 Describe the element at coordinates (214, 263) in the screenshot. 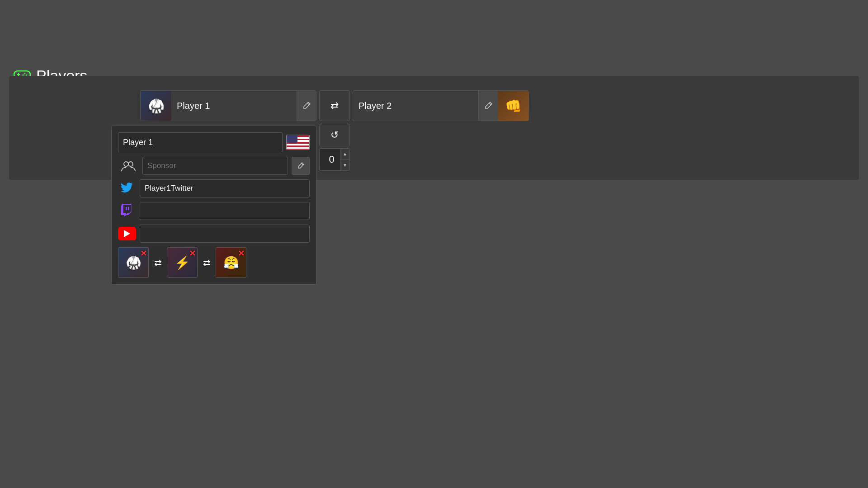

I see `character-picks-row: 🥋 ✕ ⇄ ⚡ ✕ ⇄ 😤 ✕` at that location.